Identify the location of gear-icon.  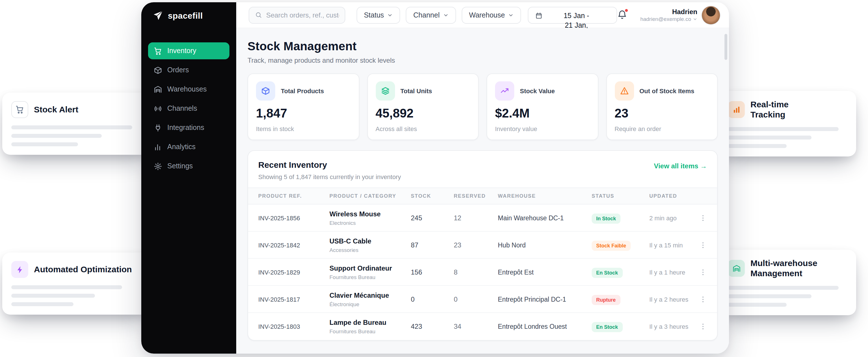
(158, 166).